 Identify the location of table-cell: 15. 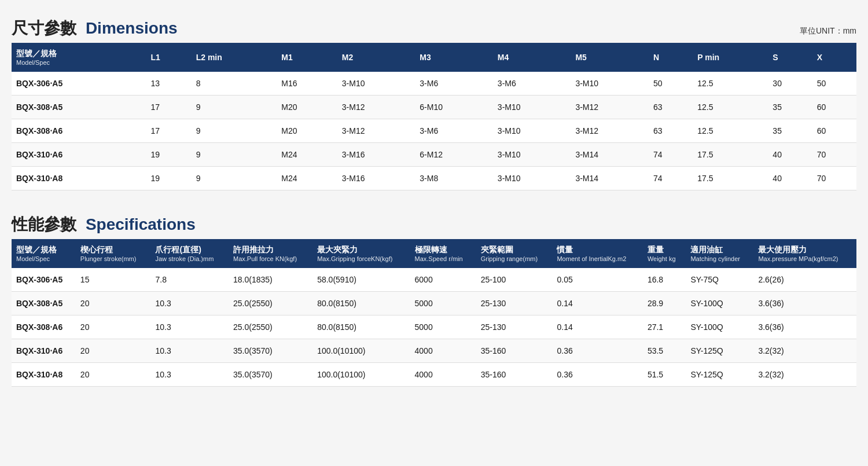
(113, 280).